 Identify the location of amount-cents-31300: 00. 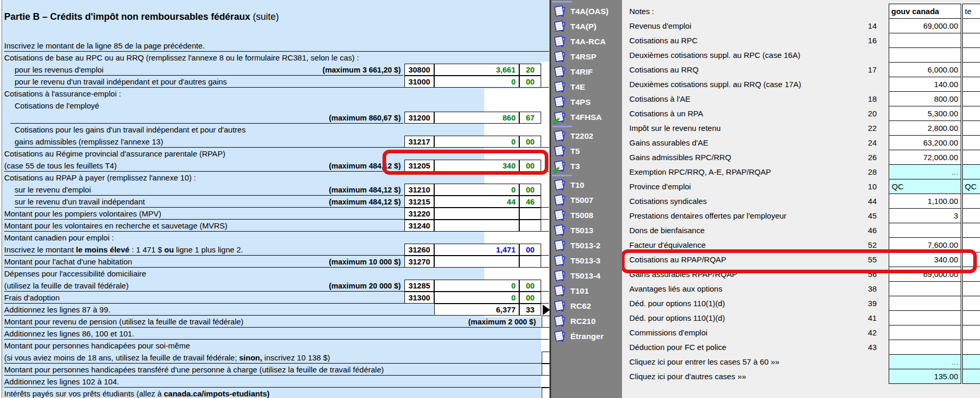
(530, 297).